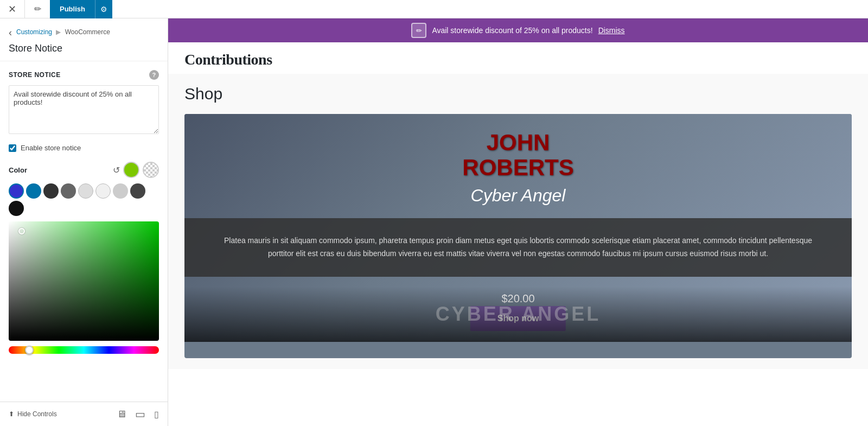 This screenshot has width=868, height=426. Describe the element at coordinates (84, 281) in the screenshot. I see `color-picker-box` at that location.